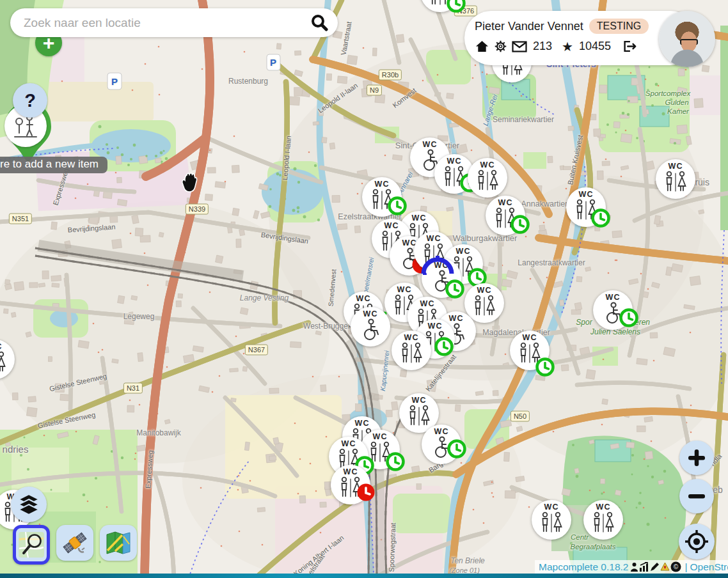 This screenshot has height=578, width=728. What do you see at coordinates (166, 23) in the screenshot?
I see `search-input` at bounding box center [166, 23].